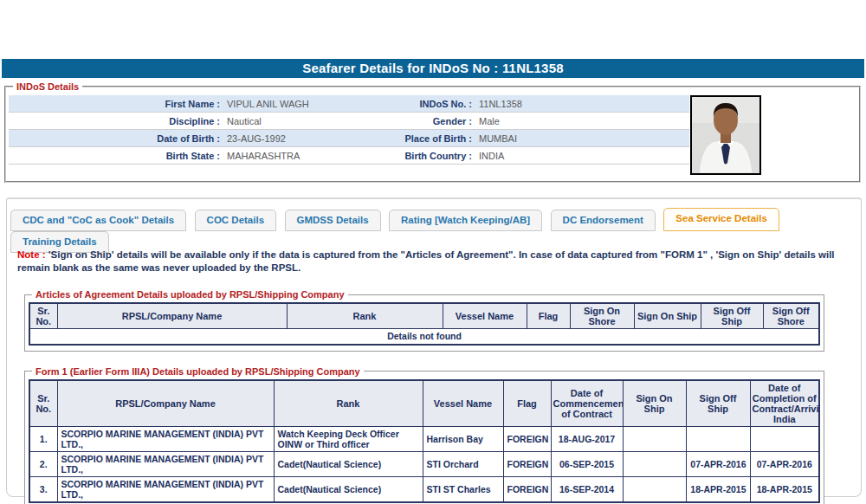  I want to click on gender-label: Gender :, so click(431, 121).